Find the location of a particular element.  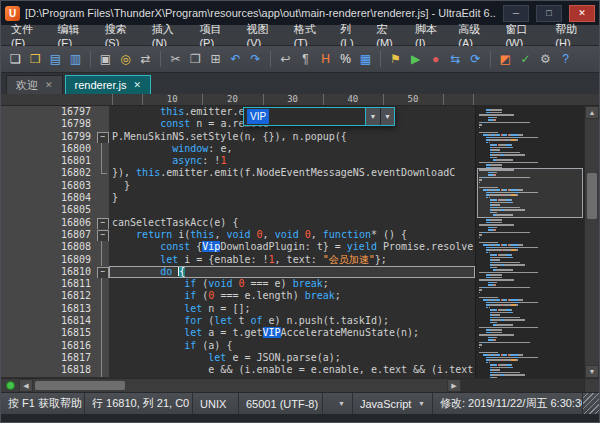

token: * () { is located at coordinates (389, 234).